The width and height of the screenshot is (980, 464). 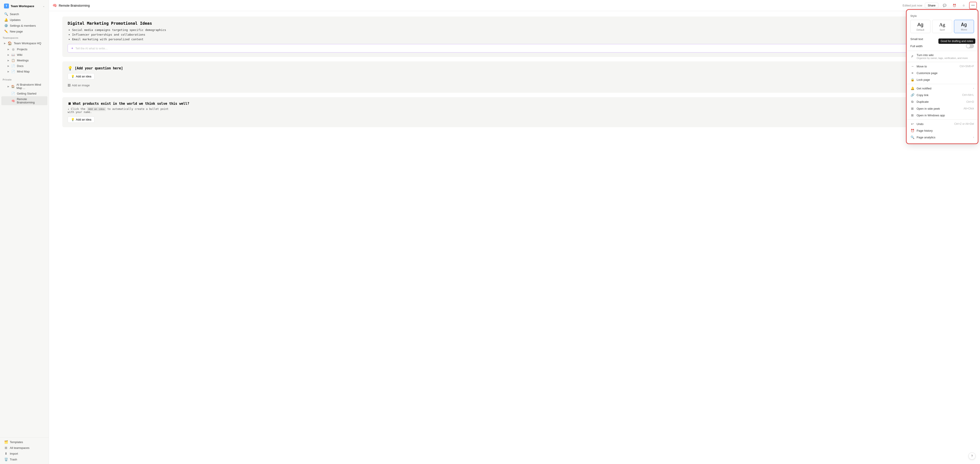 I want to click on sidebar-item-label: Search, so click(x=14, y=14).